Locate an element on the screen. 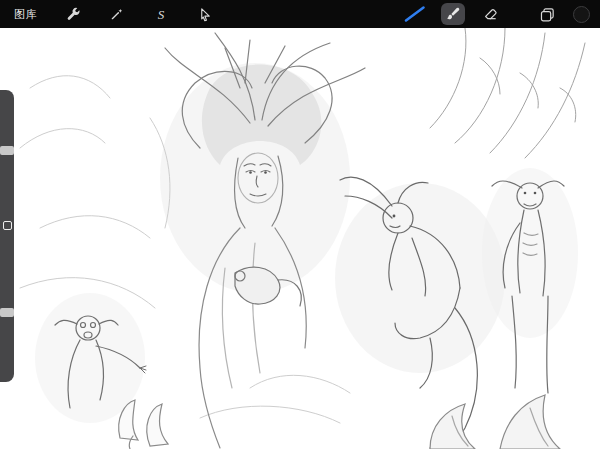  layers-glyph-icon is located at coordinates (548, 14).